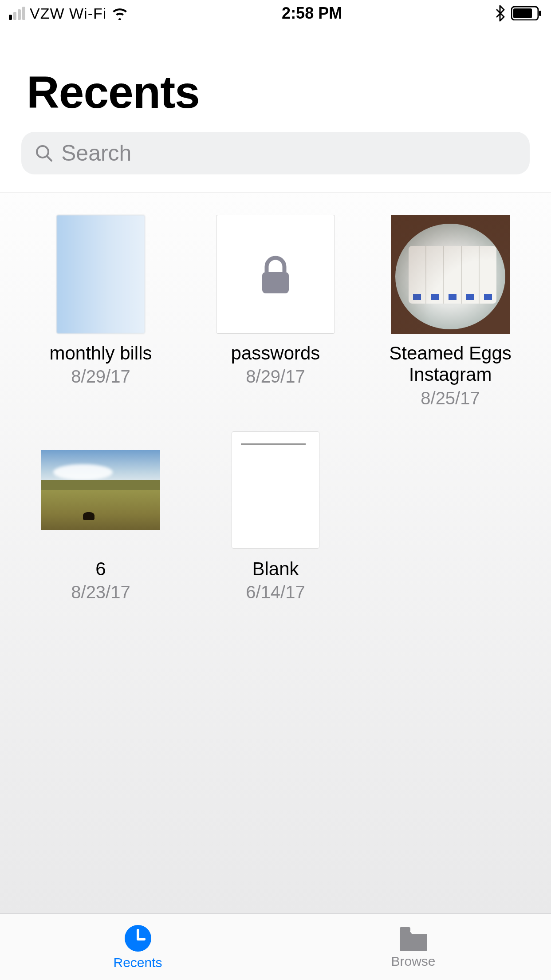 This screenshot has height=980, width=551. Describe the element at coordinates (450, 312) in the screenshot. I see `file-item-steamed-eggs: Steamed Eggs Instagram 8/25/17` at that location.